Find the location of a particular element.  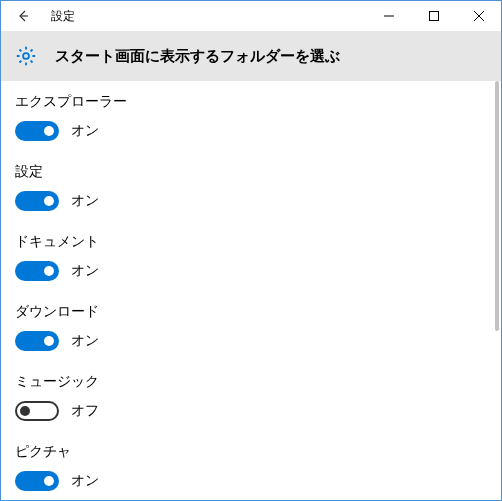

setting-label: エクスプローラー is located at coordinates (251, 102).